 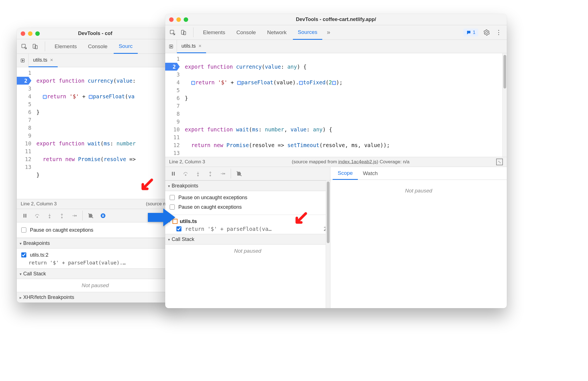 What do you see at coordinates (95, 34) in the screenshot?
I see `titlebar: DevTools - cof` at bounding box center [95, 34].